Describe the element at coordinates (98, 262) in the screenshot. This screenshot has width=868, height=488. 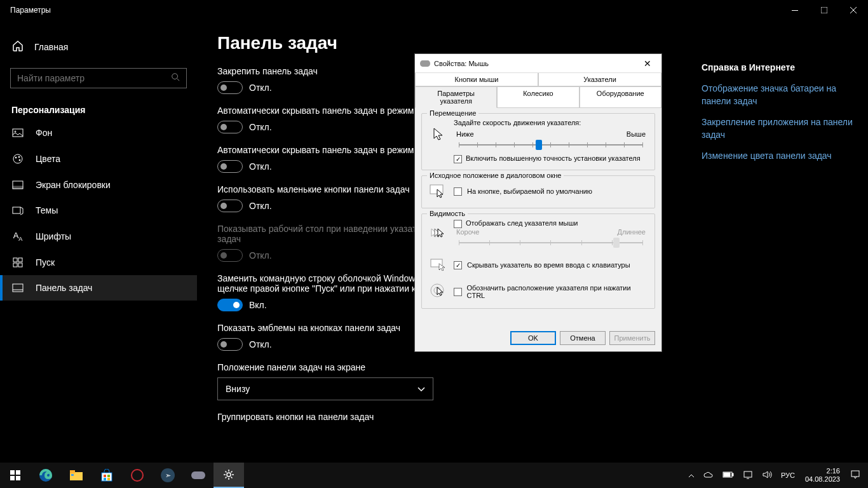
I see `sidebar-item-start: Пуск` at that location.